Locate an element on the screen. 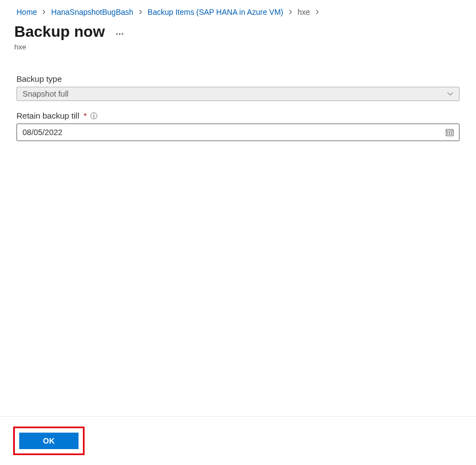  breadcrumb-link-vault: HanaSnapshotBugBash is located at coordinates (92, 12).